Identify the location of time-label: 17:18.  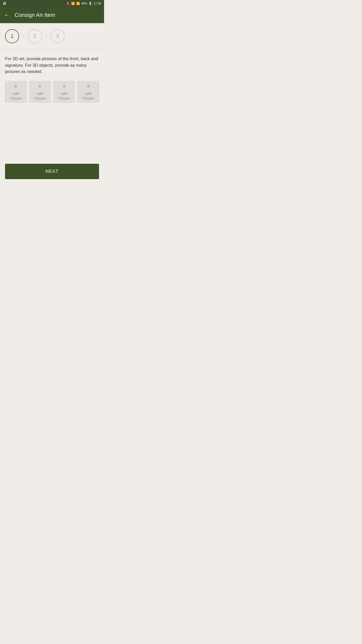
(97, 4).